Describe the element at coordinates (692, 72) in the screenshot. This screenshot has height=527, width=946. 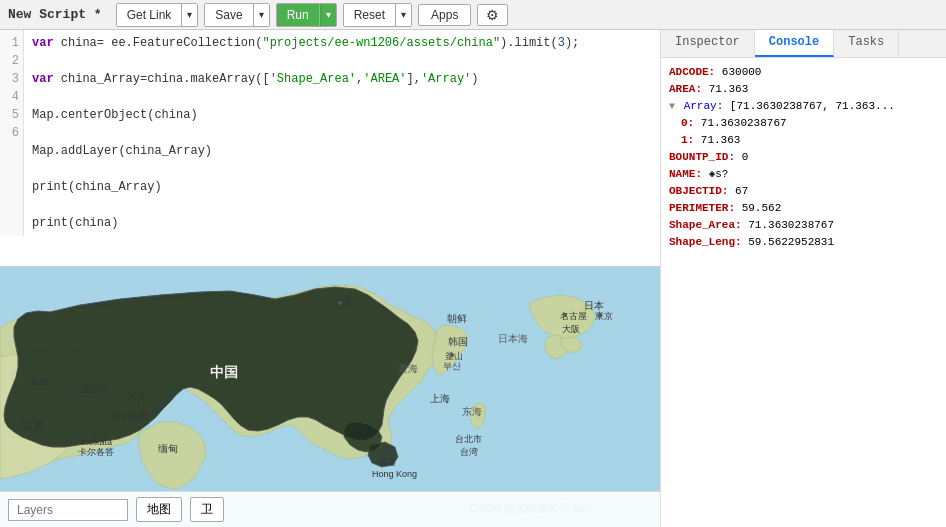
I see `adcode-key: ADCODE:` at that location.